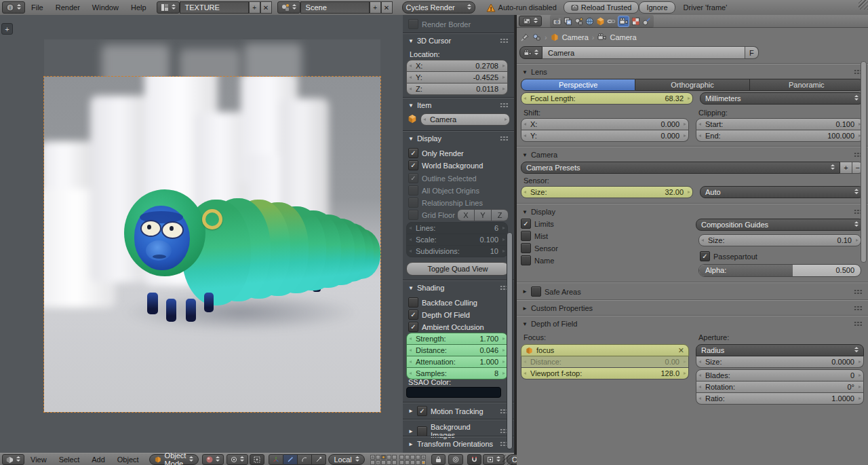 The image size is (868, 465). Describe the element at coordinates (780, 399) in the screenshot. I see `aperture-ratio-field: Ratio:1.0000` at that location.